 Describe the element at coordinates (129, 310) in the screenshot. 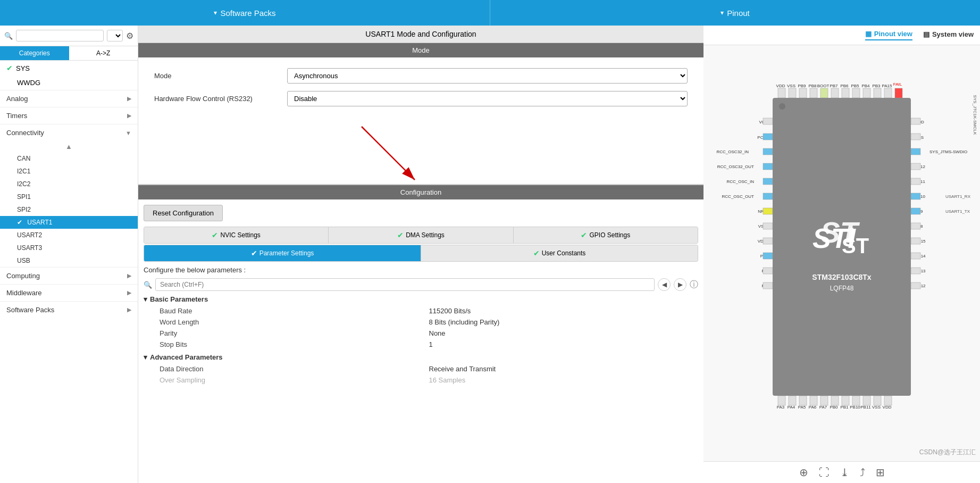

I see `group-software-packs-arrow: ▶` at that location.